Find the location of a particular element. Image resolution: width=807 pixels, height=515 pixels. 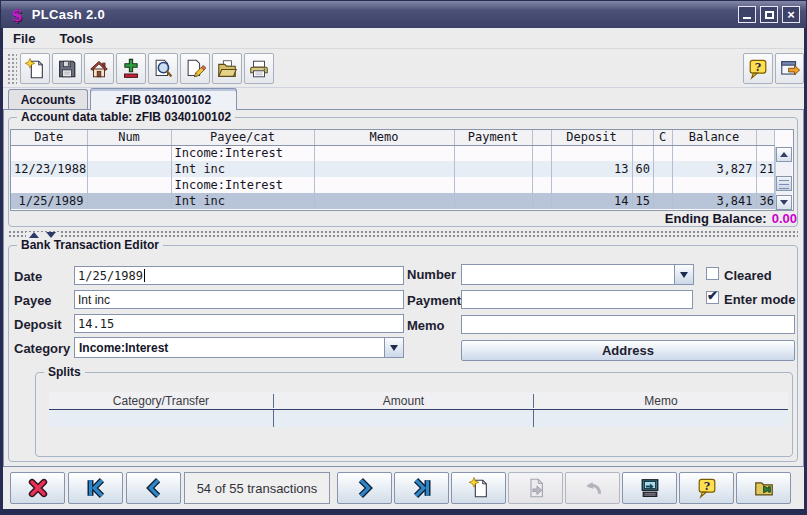

add-remove-account-button is located at coordinates (131, 68).